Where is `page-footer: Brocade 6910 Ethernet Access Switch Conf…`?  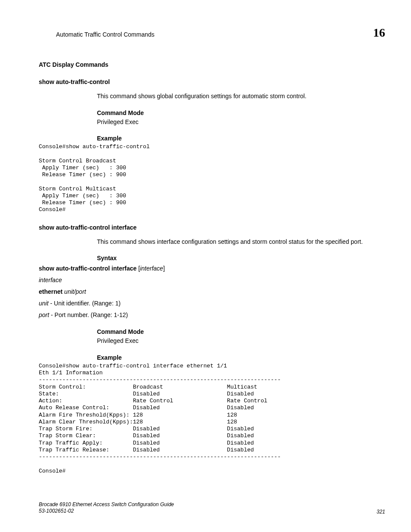
page-footer: Brocade 6910 Ethernet Access Switch Conf… is located at coordinates (212, 508).